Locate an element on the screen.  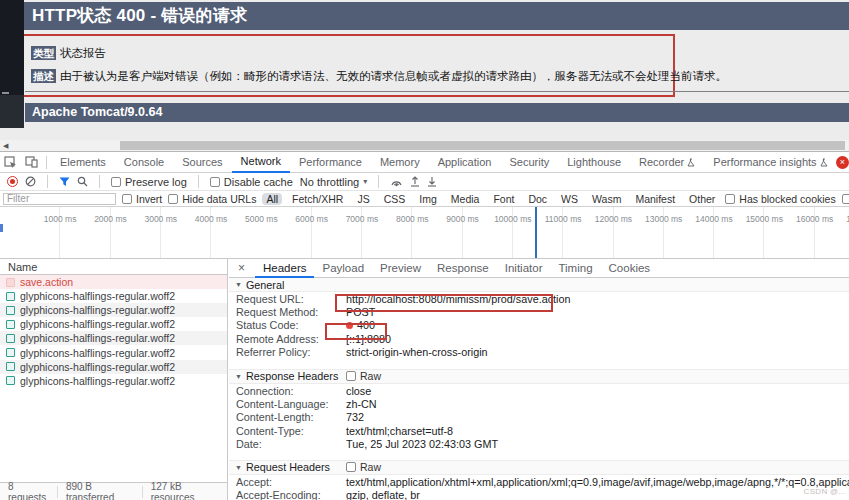
filter-type-css: CSS is located at coordinates (395, 199).